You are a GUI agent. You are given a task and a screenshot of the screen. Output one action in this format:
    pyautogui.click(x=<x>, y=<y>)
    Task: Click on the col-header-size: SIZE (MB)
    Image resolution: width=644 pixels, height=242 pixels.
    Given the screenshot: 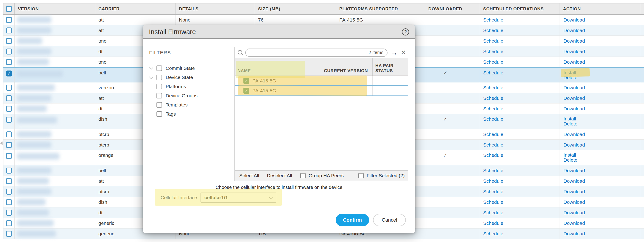 What is the action you would take?
    pyautogui.click(x=296, y=9)
    